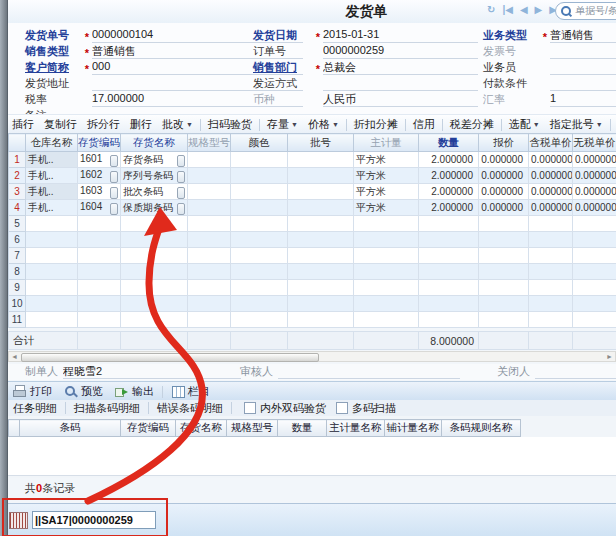  Describe the element at coordinates (100, 143) in the screenshot. I see `column-header: 存货编码` at that location.